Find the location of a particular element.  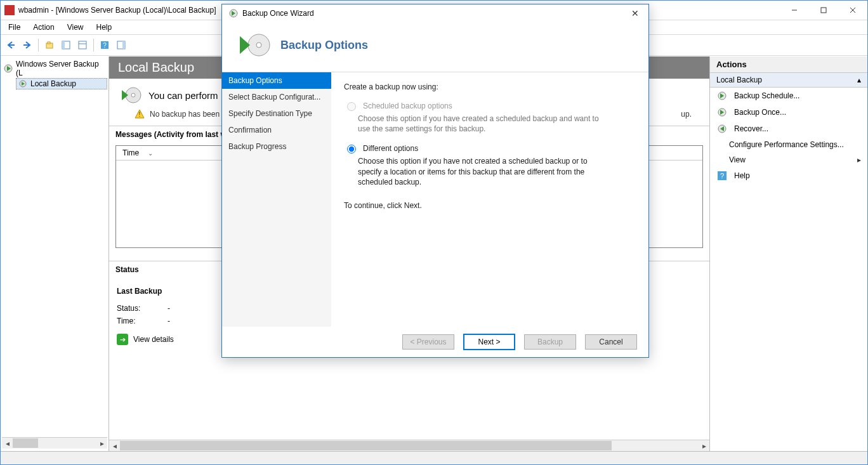

backup-button: Backup is located at coordinates (550, 342).